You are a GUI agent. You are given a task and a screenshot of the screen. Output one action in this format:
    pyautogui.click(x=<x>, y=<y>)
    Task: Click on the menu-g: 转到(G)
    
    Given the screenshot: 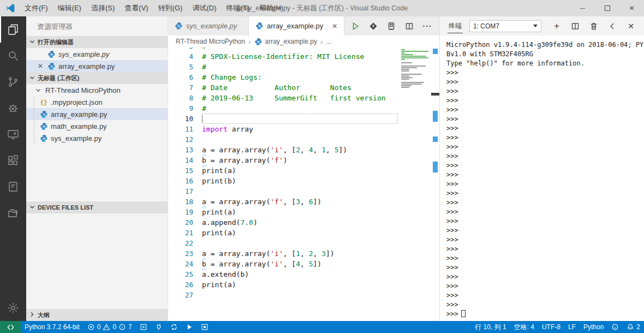 What is the action you would take?
    pyautogui.click(x=170, y=8)
    